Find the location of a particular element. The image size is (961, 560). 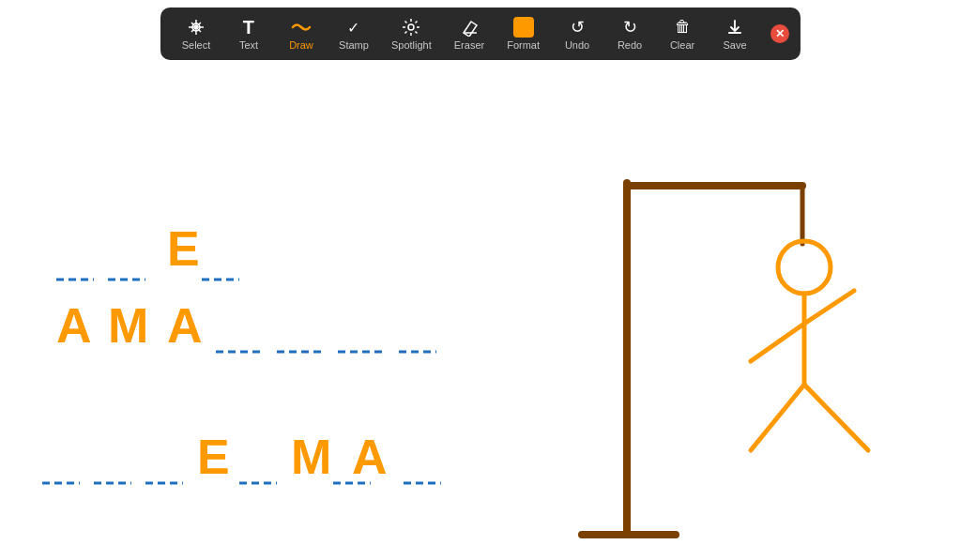

tool-format: Format is located at coordinates (524, 34).